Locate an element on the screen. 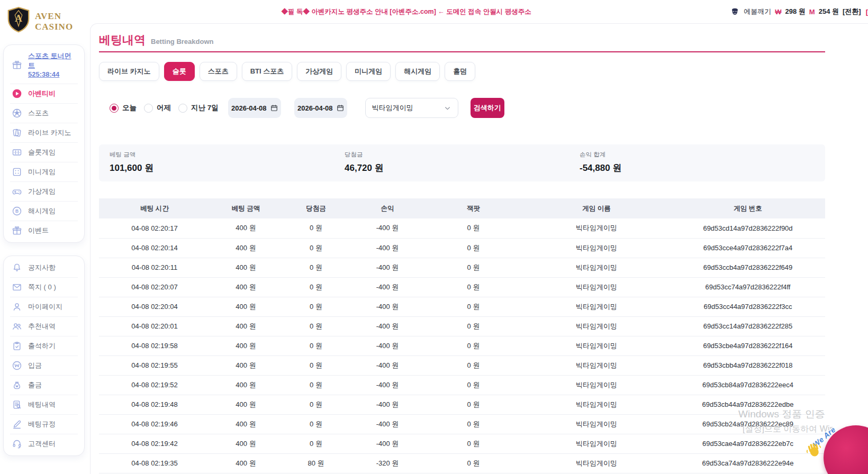 This screenshot has height=474, width=868. sidebar-item-7: 이벤트 is located at coordinates (44, 231).